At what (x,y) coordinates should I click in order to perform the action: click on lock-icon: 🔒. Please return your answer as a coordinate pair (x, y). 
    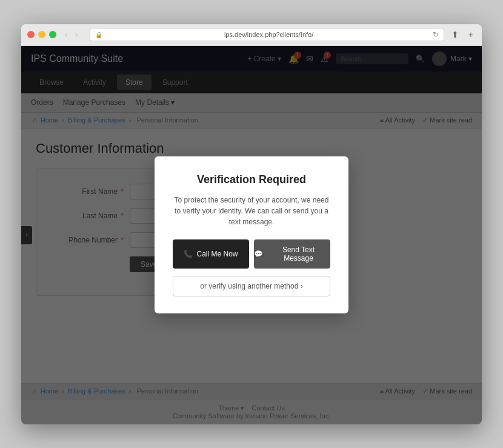
    Looking at the image, I should click on (99, 35).